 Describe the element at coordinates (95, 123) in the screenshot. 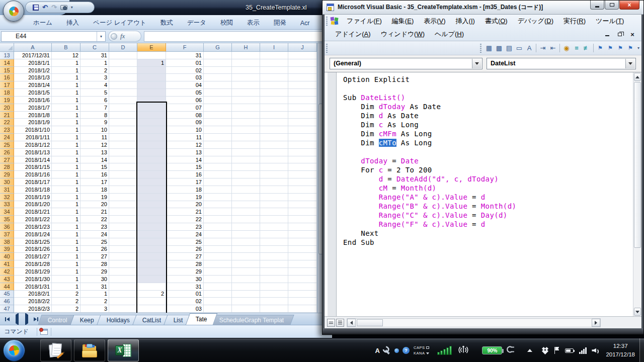

I see `cell: 9` at that location.